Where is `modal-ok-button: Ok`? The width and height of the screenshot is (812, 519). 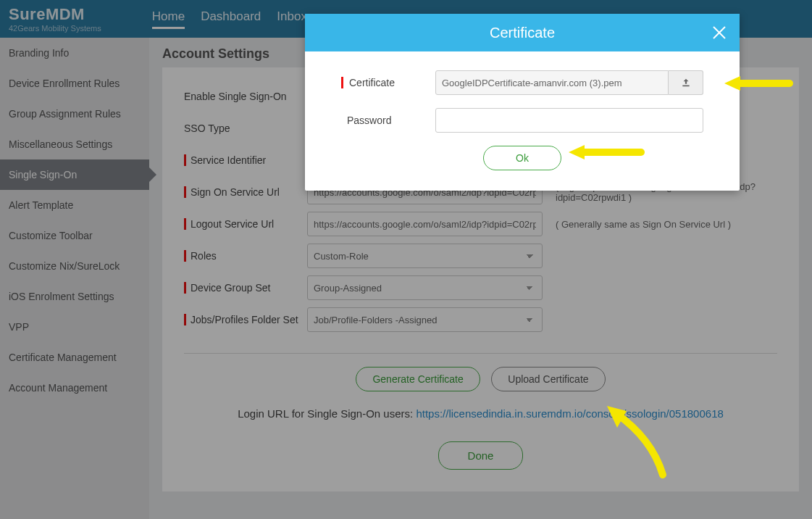 modal-ok-button: Ok is located at coordinates (522, 158).